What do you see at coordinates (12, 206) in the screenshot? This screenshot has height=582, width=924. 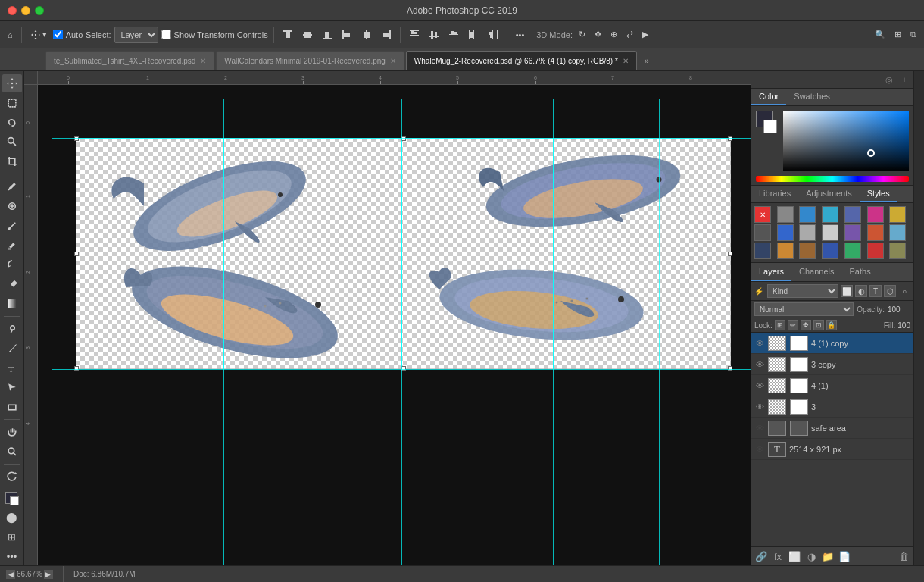 I see `heal-tool` at bounding box center [12, 206].